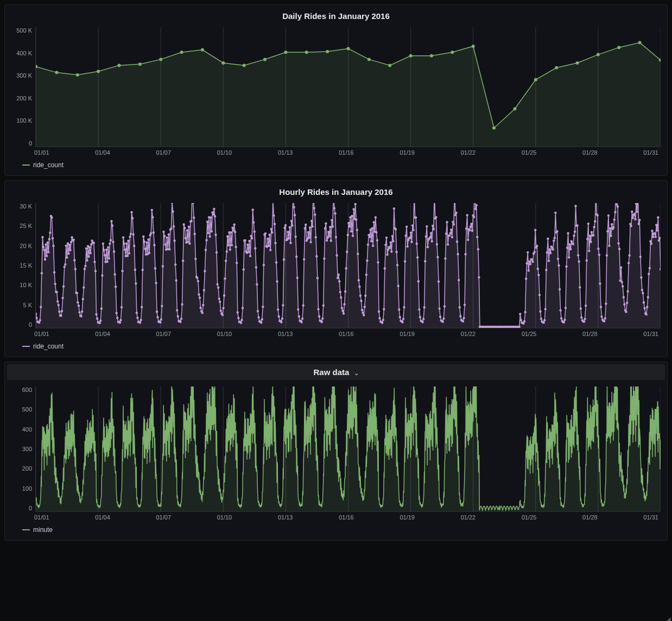  I want to click on legend-hourly: ride_count, so click(341, 346).